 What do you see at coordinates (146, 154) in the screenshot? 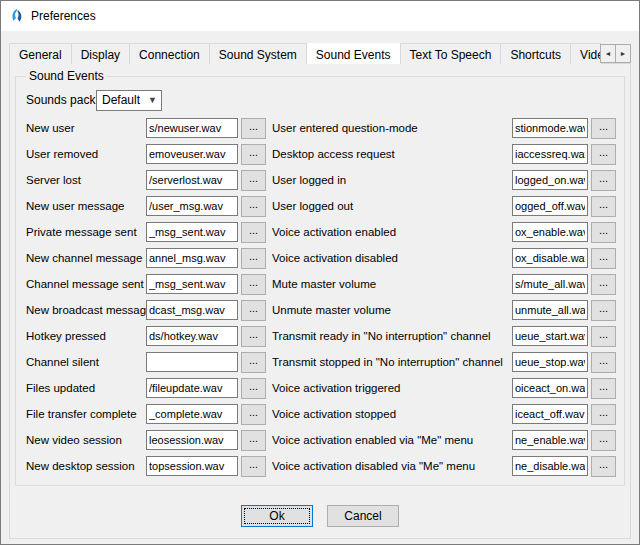
I see `sound-event-row: User removed...` at bounding box center [146, 154].